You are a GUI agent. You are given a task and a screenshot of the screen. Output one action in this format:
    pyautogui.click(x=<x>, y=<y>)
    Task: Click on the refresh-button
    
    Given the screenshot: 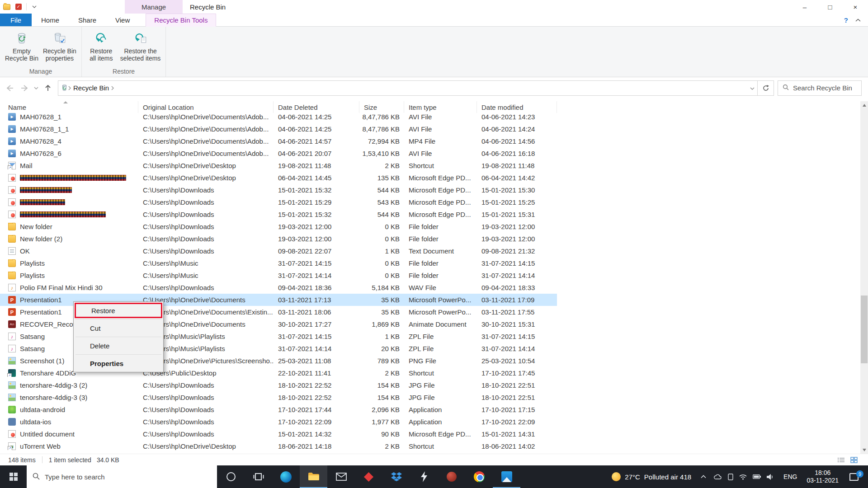 What is the action you would take?
    pyautogui.click(x=766, y=88)
    